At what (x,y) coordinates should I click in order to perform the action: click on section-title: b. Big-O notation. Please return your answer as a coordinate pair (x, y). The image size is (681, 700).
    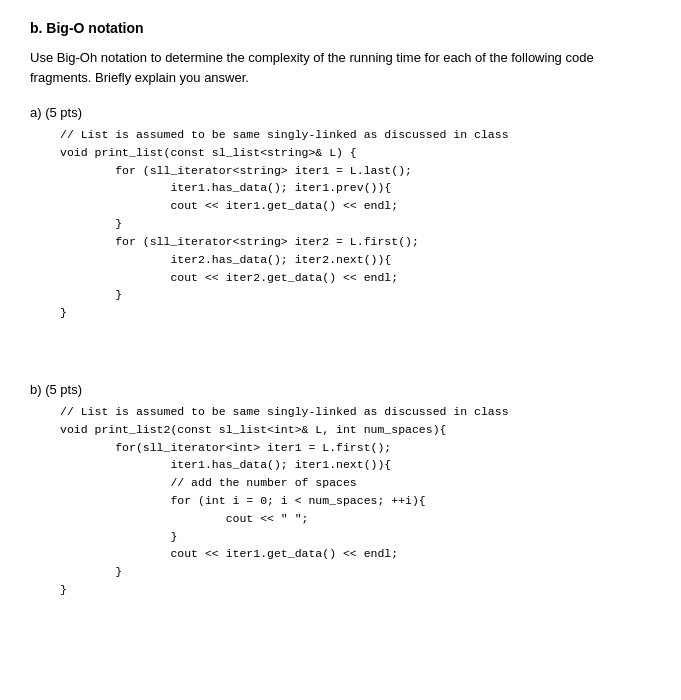
    Looking at the image, I should click on (340, 28).